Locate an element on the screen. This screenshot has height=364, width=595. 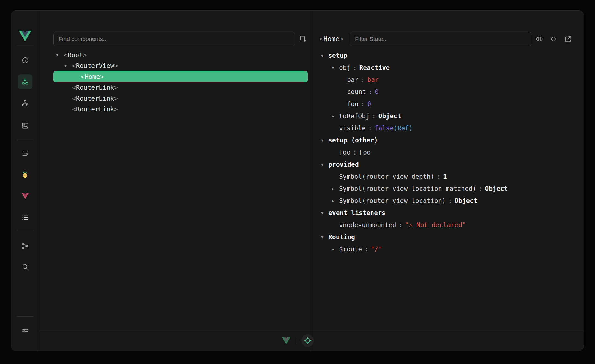
vue-router-button is located at coordinates (25, 196).